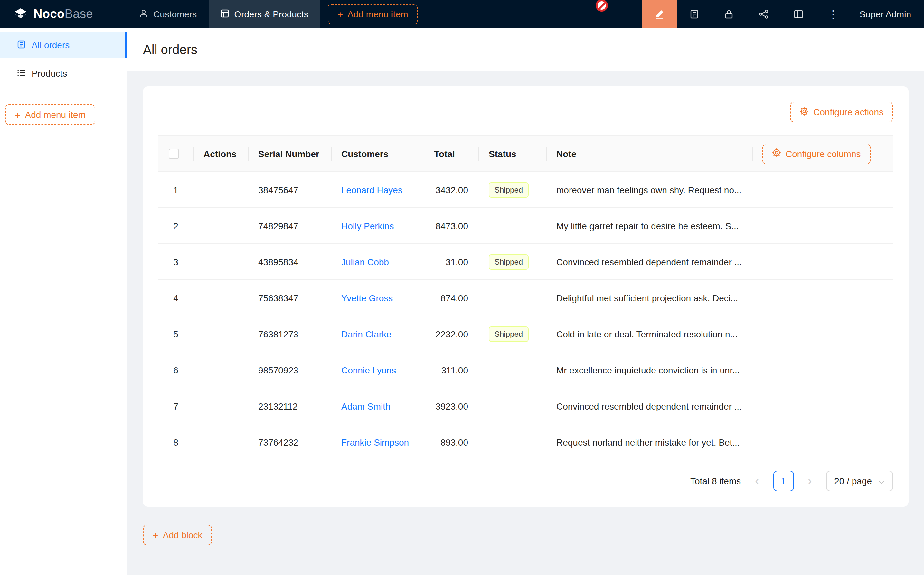 This screenshot has width=924, height=575. I want to click on lock-icon, so click(729, 14).